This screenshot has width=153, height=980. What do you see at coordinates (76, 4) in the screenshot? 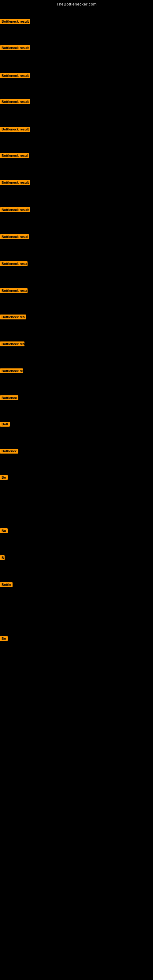
I see `site-title: TheBottlenecker.com` at bounding box center [76, 4].